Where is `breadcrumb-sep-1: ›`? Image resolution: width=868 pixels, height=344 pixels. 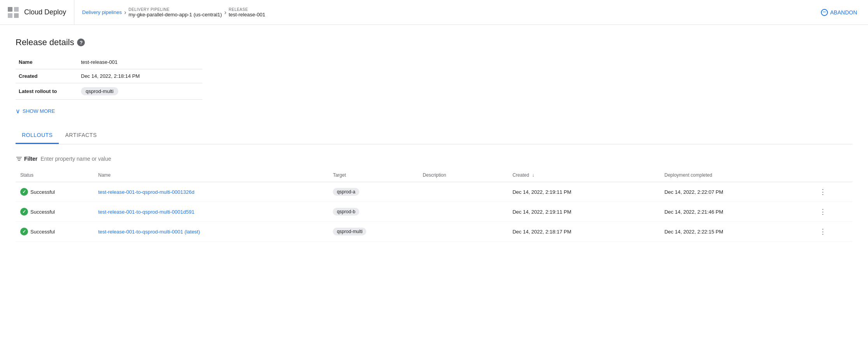 breadcrumb-sep-1: › is located at coordinates (125, 12).